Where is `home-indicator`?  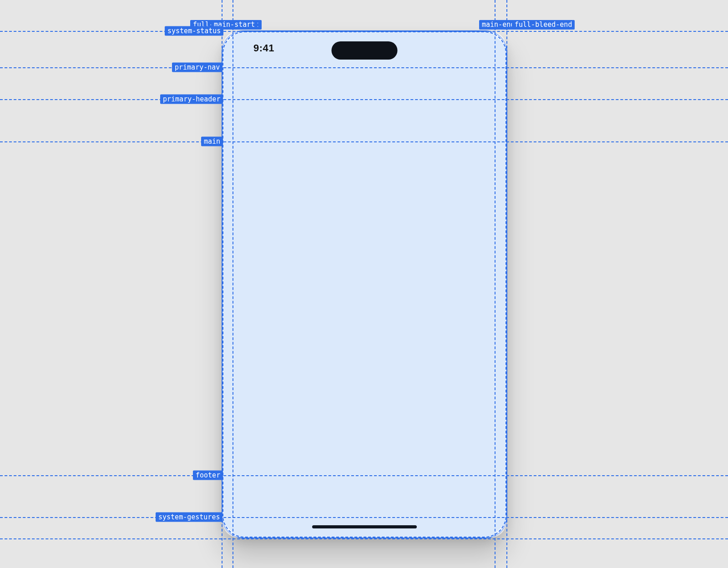
home-indicator is located at coordinates (364, 527).